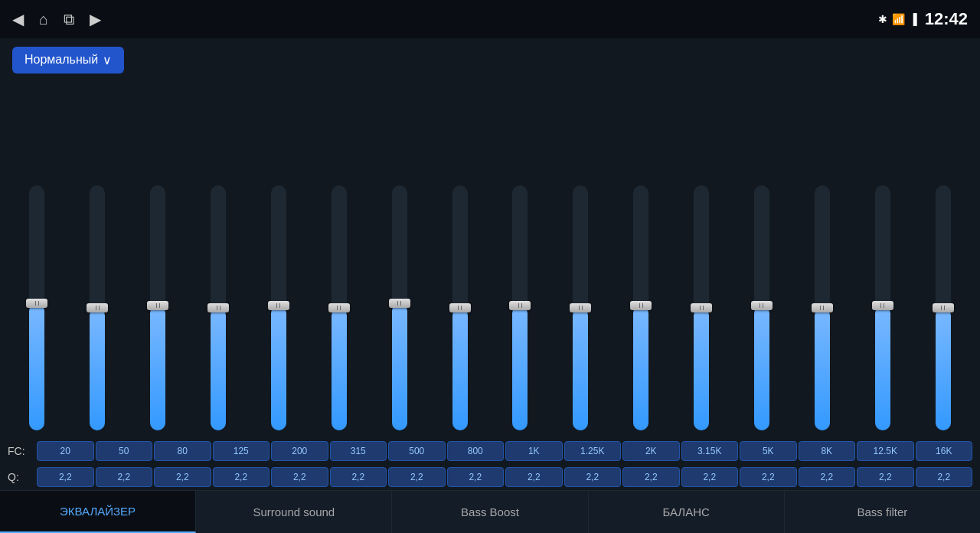 The image size is (980, 533). I want to click on slider-track-3.15K, so click(701, 308).